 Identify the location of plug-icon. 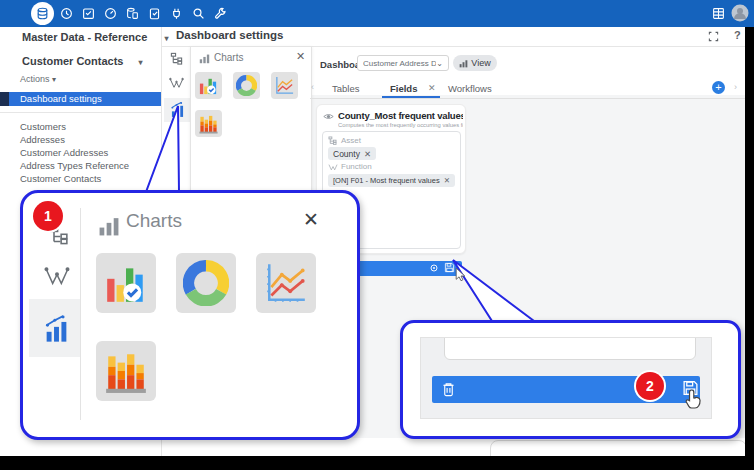
(176, 14).